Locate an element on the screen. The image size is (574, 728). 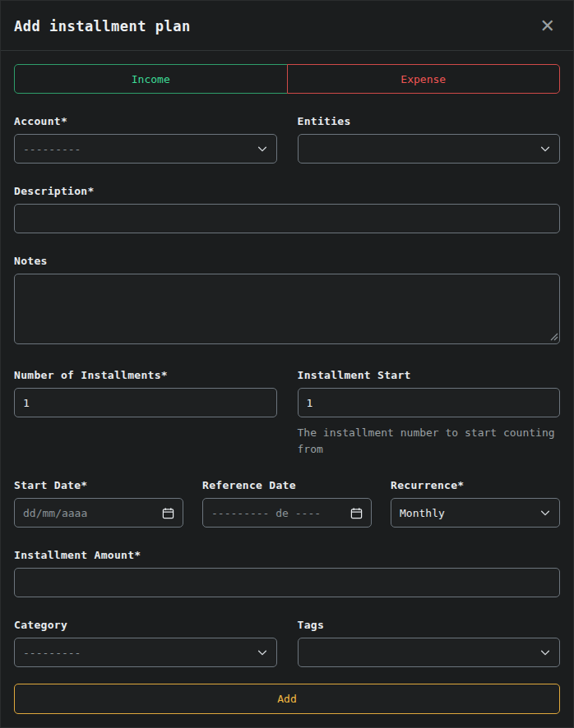
tags-field: Tags is located at coordinates (429, 643).